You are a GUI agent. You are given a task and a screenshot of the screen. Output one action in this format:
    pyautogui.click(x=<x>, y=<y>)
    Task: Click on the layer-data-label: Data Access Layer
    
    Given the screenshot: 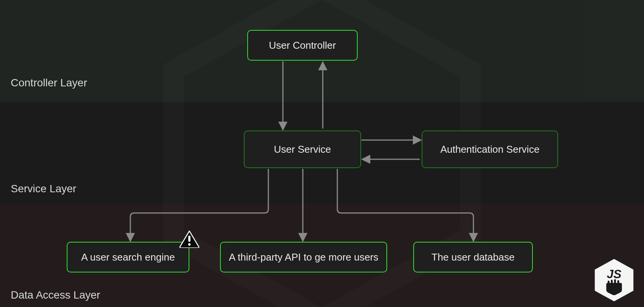 What is the action you would take?
    pyautogui.click(x=55, y=295)
    